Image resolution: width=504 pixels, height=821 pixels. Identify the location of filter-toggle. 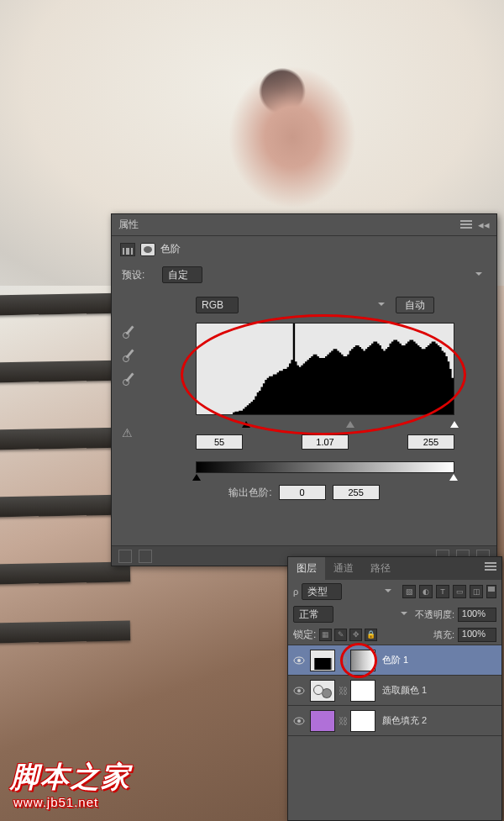
(491, 592).